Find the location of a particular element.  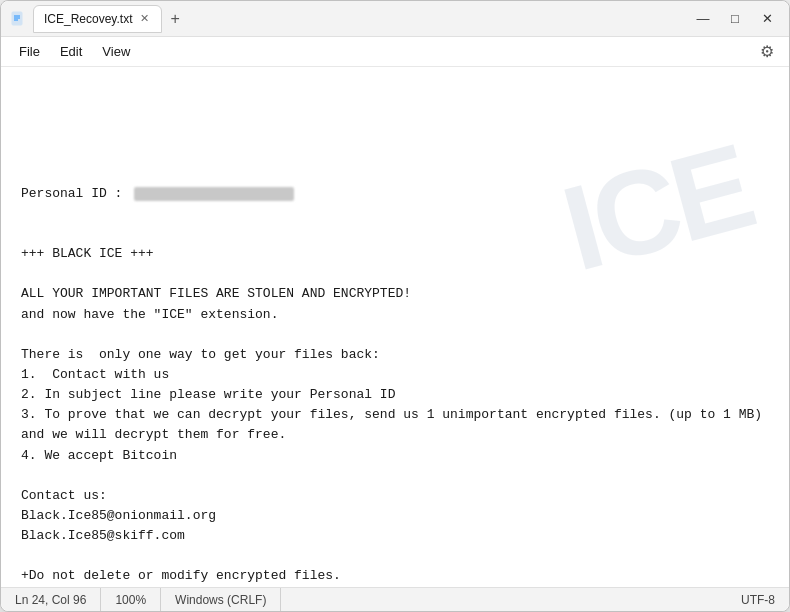

text-line: 3. To prove that we can decrypt your fil… is located at coordinates (395, 415).